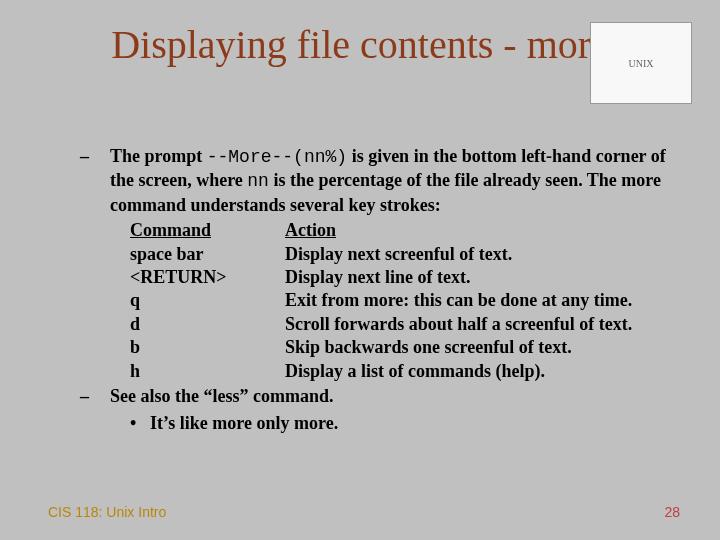 The height and width of the screenshot is (540, 720). I want to click on sub-bullet: • It’s like more only more., so click(410, 424).